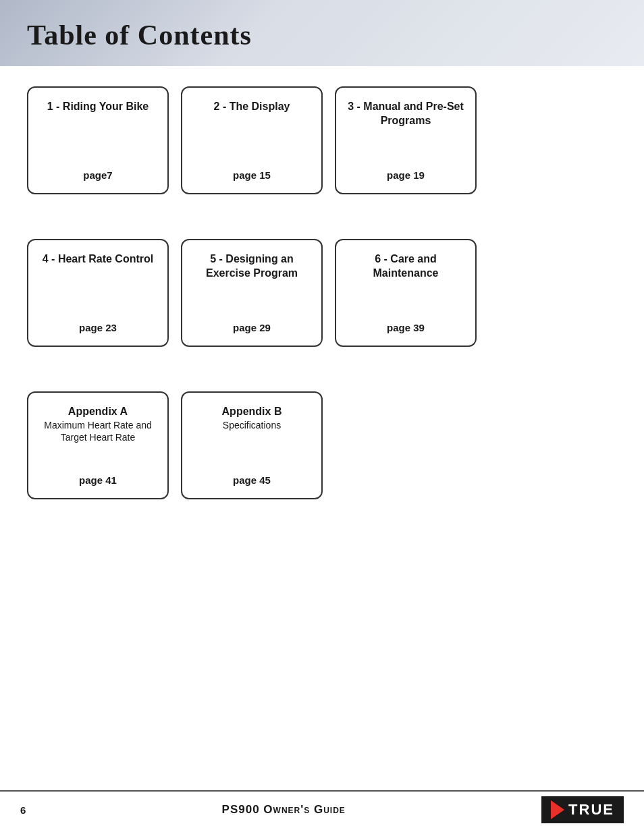  Describe the element at coordinates (322, 809) in the screenshot. I see `footer: 6 PS900 Owner's Guide TRUE` at that location.